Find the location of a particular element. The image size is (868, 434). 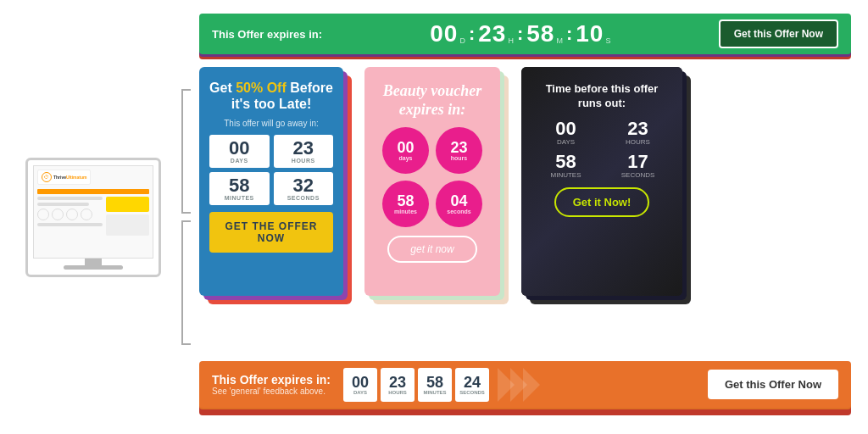

orange-hours-label: HOURS is located at coordinates (398, 392).